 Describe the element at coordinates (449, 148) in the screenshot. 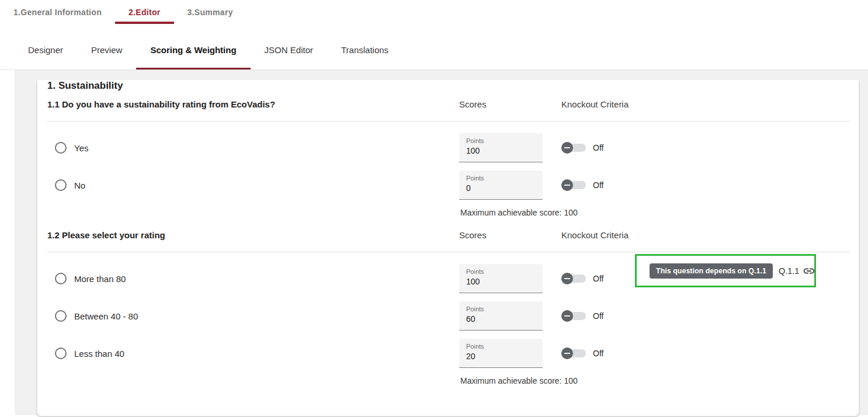

I see `option-row-yes: Yes Points Off` at that location.